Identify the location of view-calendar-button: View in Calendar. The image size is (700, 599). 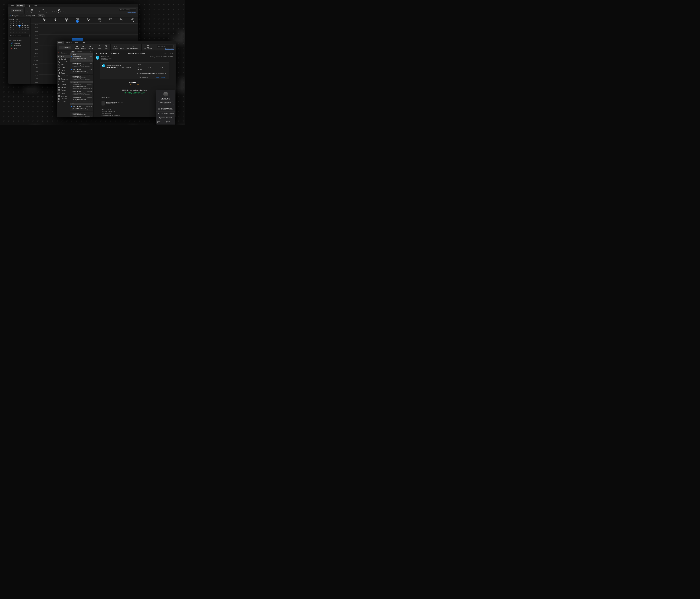
(143, 77).